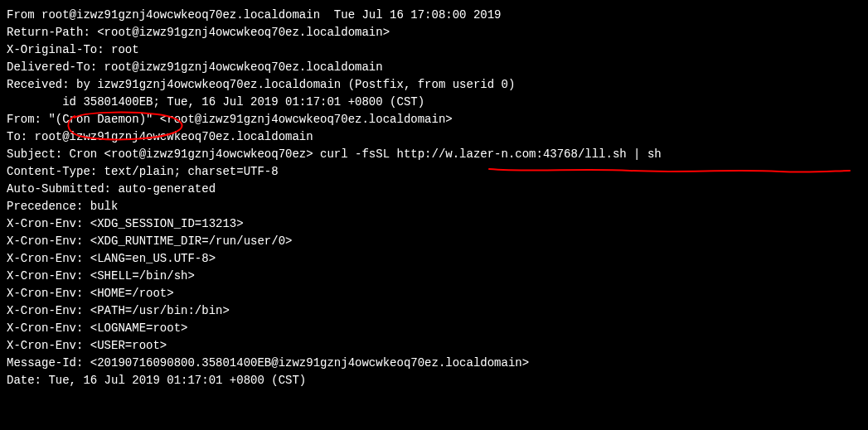 Image resolution: width=868 pixels, height=430 pixels. What do you see at coordinates (434, 189) in the screenshot?
I see `terminal-line: Auto-Submitted: auto-generated` at bounding box center [434, 189].